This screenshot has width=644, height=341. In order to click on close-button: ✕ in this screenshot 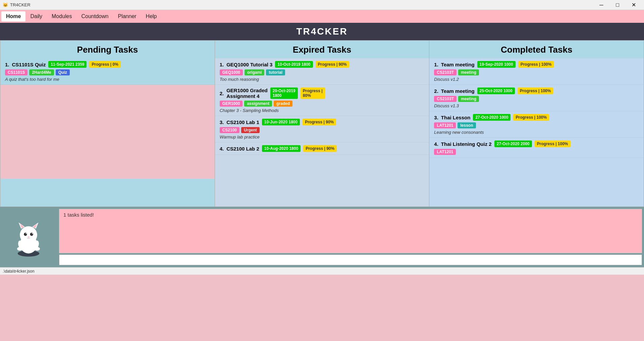, I will do `click(634, 5)`.